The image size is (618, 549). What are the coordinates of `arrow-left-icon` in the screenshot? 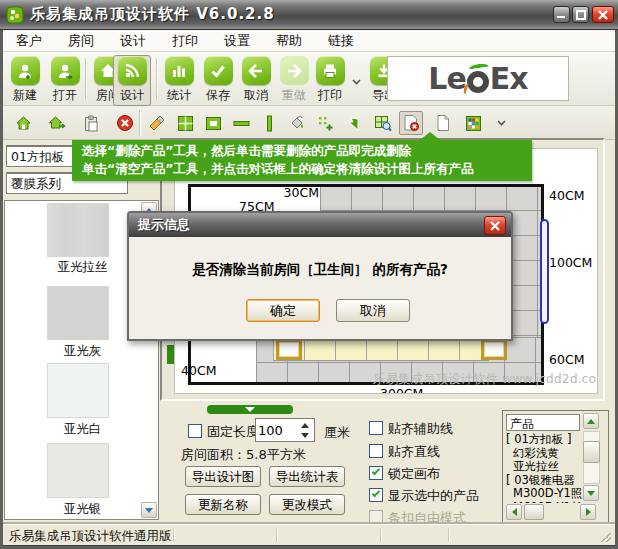 It's located at (256, 70).